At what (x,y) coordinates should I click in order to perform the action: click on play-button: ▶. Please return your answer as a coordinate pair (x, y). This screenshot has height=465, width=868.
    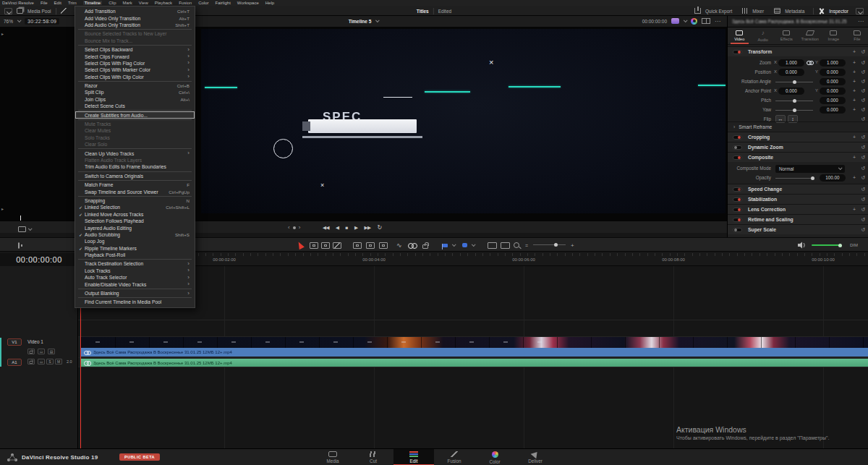
    Looking at the image, I should click on (356, 227).